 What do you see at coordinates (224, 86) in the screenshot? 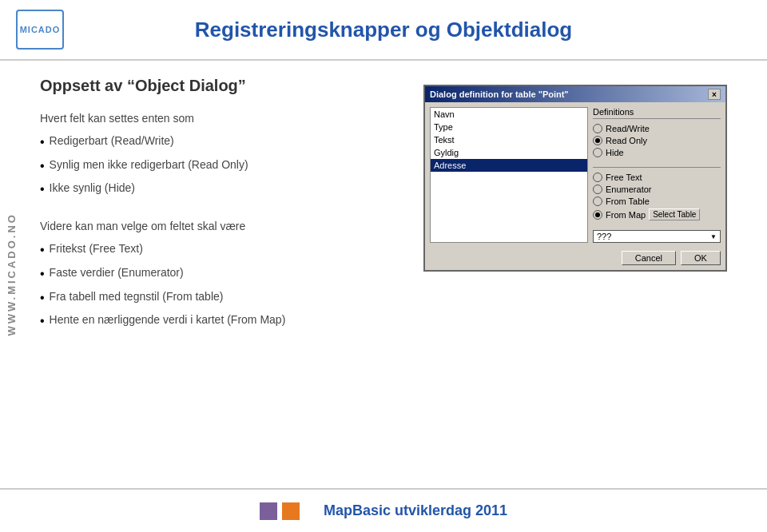
I see `section-title: Oppsett av “Object Dialog”` at bounding box center [224, 86].